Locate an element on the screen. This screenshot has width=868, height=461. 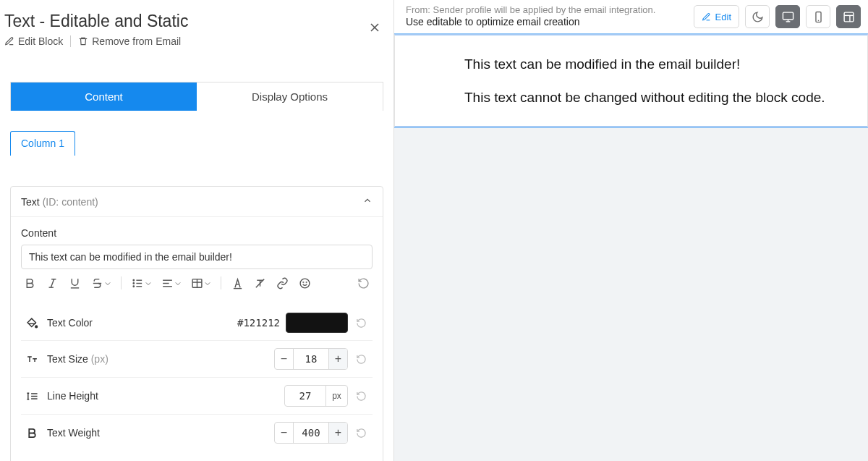
close-icon is located at coordinates (375, 28).